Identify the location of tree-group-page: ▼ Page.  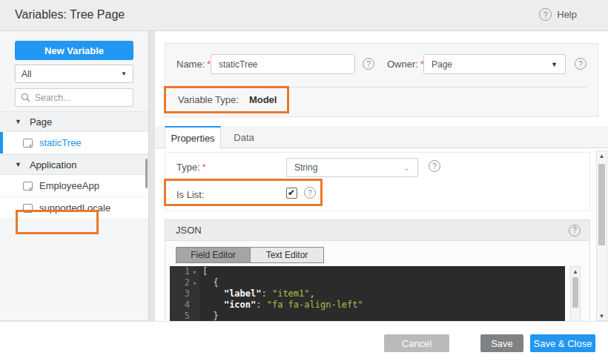
(74, 122).